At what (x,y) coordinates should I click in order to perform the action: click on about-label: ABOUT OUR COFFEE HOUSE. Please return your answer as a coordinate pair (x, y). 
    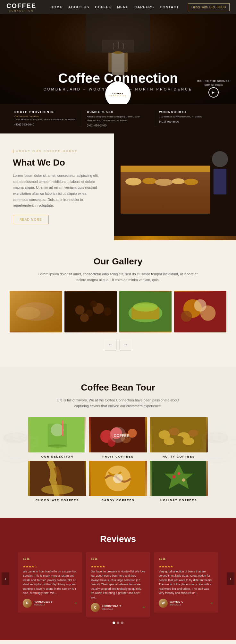
    Looking at the image, I should click on (57, 151).